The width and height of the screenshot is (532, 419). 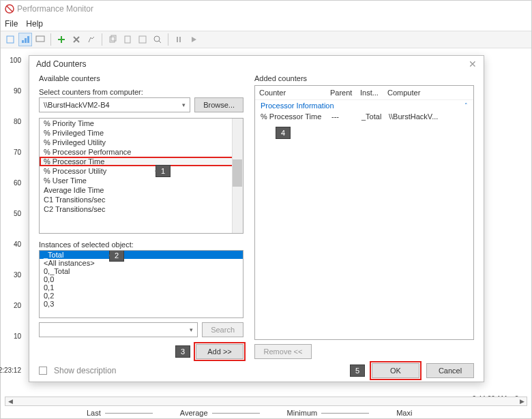 I want to click on counter-item: % Processor Utility, so click(x=141, y=171).